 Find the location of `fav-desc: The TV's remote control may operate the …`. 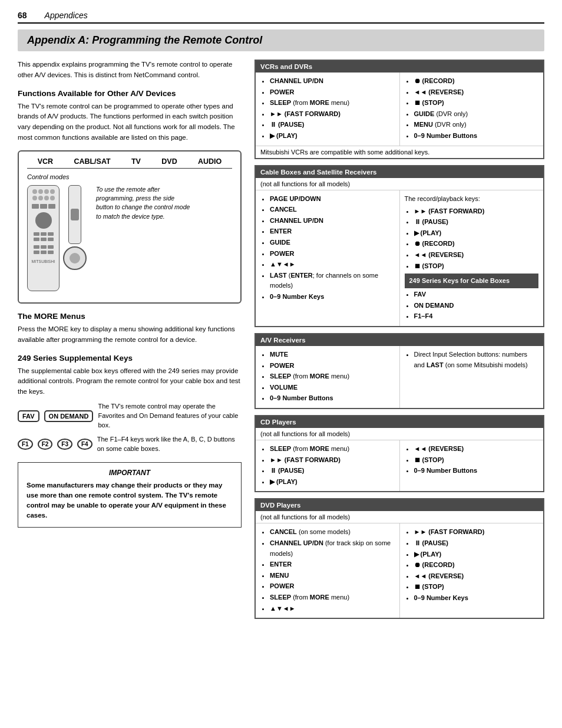

fav-desc: The TV's remote control may operate the … is located at coordinates (170, 416).